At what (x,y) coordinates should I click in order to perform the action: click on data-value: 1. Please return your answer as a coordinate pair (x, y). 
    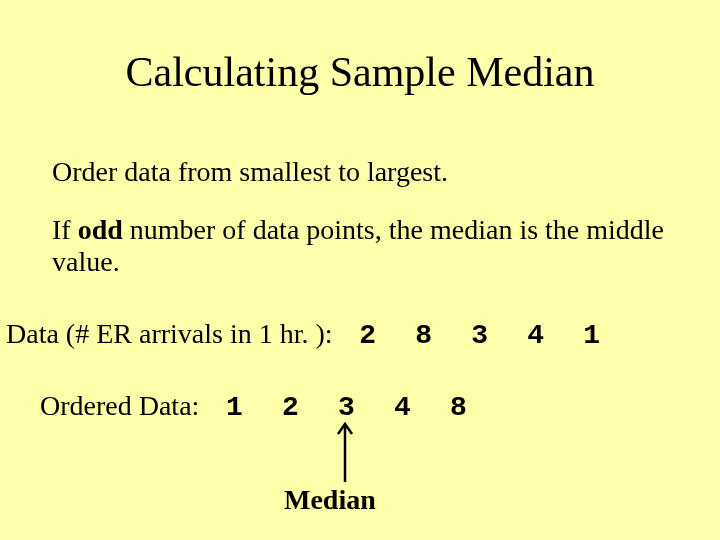
    Looking at the image, I should click on (592, 336).